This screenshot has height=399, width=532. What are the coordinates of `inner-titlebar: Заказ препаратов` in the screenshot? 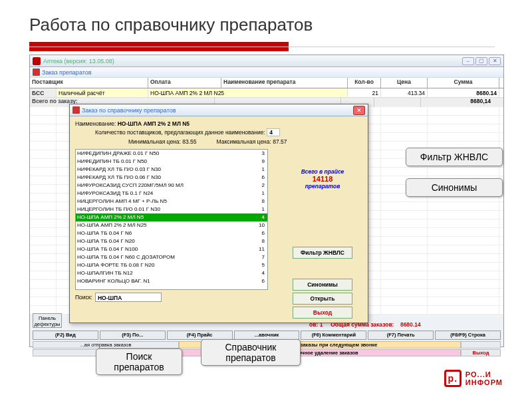 It's located at (267, 72).